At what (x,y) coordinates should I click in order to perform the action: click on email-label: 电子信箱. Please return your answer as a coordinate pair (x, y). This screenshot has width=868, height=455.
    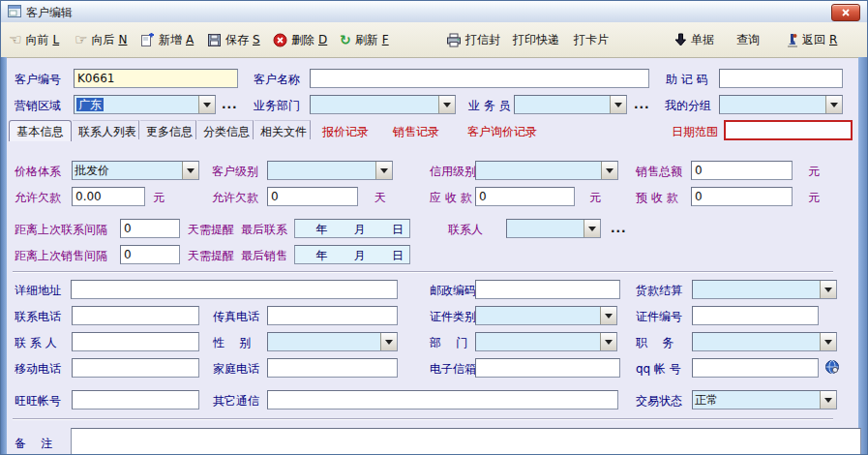
    Looking at the image, I should click on (453, 370).